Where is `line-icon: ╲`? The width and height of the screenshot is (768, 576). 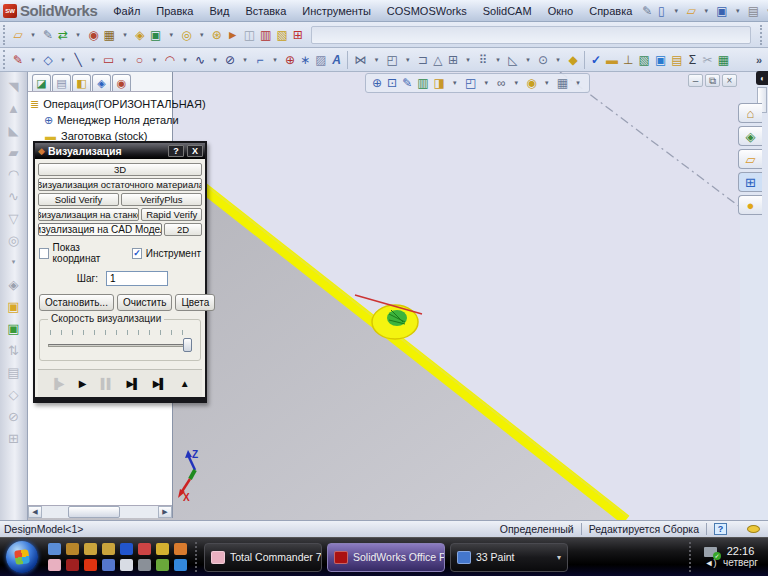
line-icon: ╲ is located at coordinates (78, 60).